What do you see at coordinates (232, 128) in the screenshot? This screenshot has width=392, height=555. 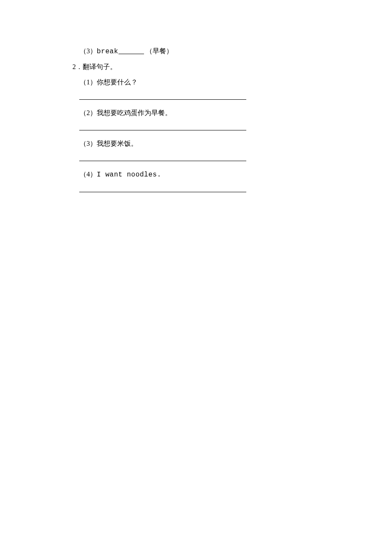 I see `q2-item-2-answer-line` at bounding box center [232, 128].